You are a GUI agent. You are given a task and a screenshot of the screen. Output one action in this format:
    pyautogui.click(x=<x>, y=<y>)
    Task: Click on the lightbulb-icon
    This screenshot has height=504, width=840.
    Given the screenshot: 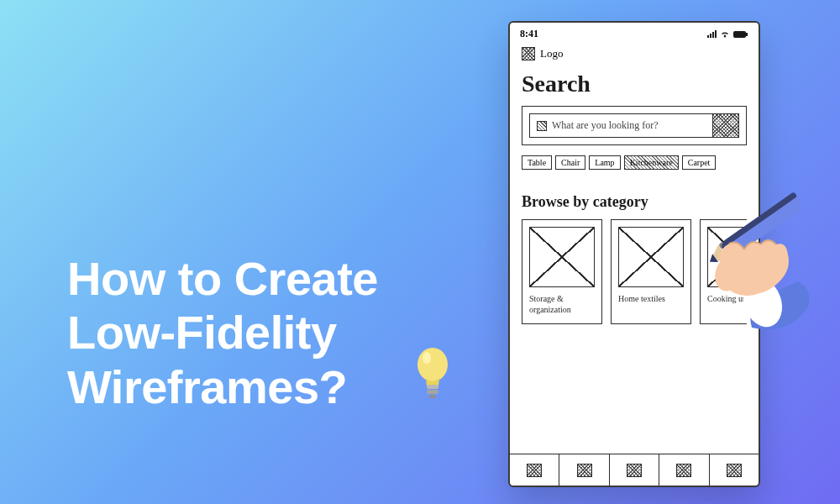 What is the action you would take?
    pyautogui.click(x=433, y=372)
    